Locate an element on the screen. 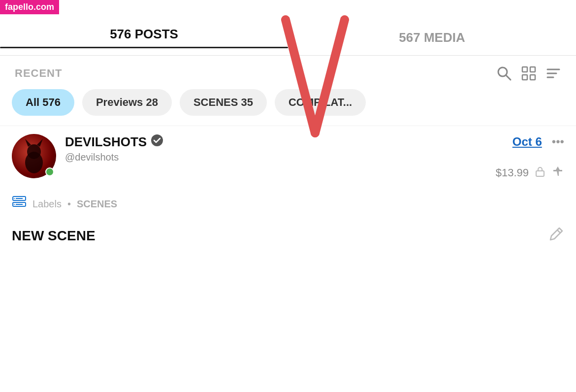 Image resolution: width=576 pixels, height=392 pixels. verified-icon is located at coordinates (157, 142).